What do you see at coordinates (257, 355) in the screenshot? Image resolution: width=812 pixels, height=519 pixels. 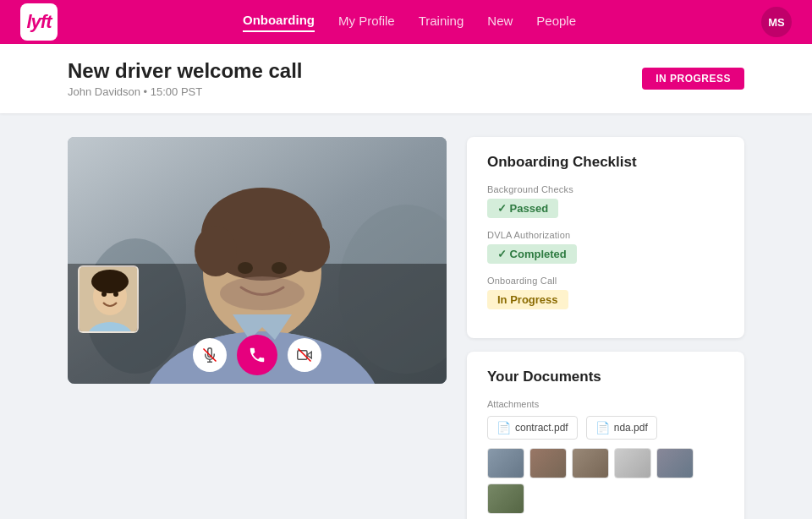 I see `video-controls` at bounding box center [257, 355].